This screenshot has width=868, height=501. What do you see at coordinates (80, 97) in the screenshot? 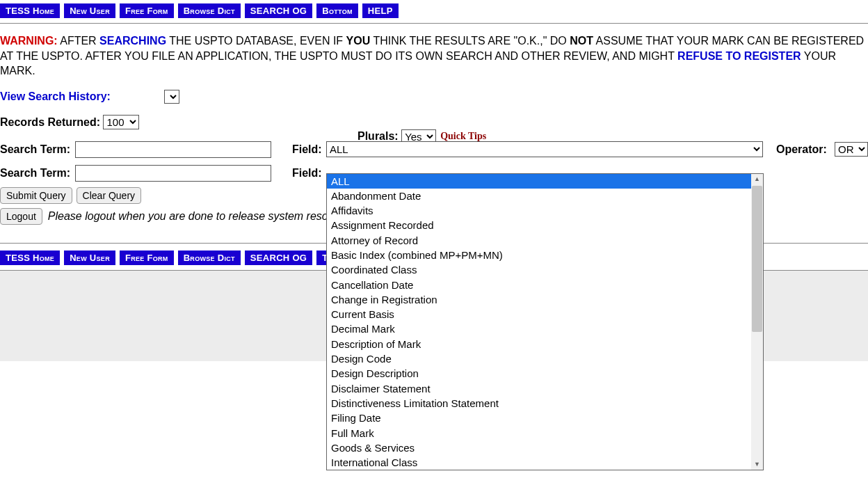
I see `view-search-history-label: View Search History:` at bounding box center [80, 97].